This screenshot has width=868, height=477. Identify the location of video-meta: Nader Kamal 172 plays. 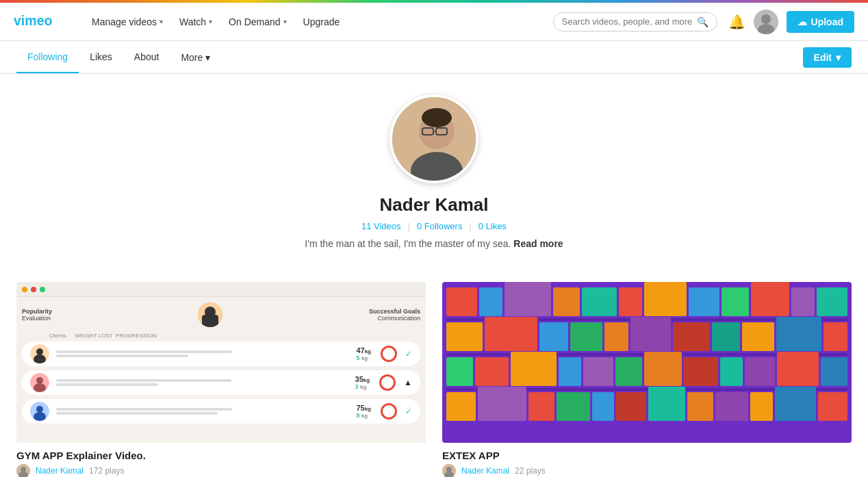
(221, 471).